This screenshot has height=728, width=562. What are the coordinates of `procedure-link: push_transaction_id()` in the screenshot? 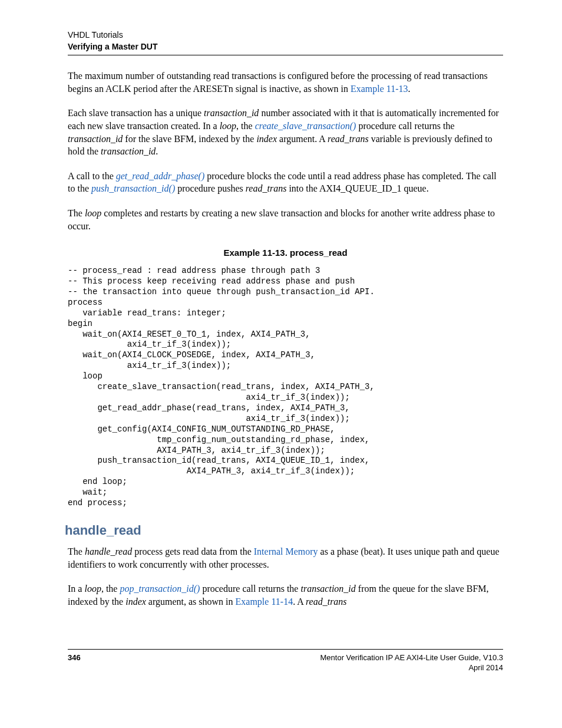 It's located at (133, 189).